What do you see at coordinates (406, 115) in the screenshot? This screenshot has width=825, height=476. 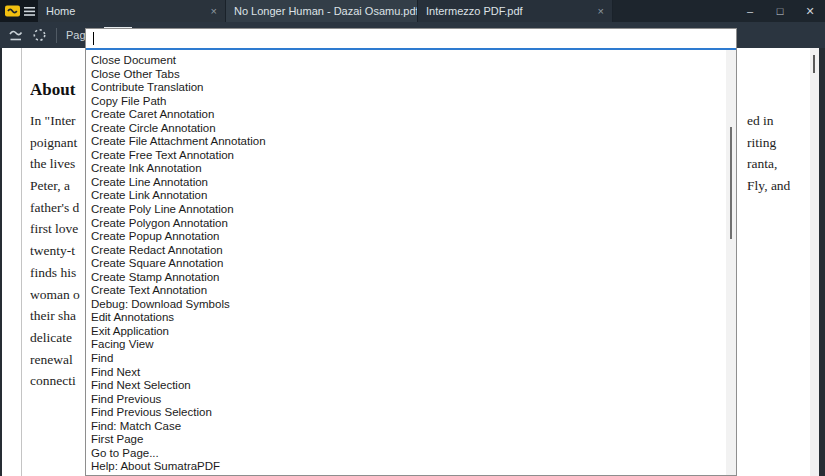 I see `command-item: Create Caret Annotation` at bounding box center [406, 115].